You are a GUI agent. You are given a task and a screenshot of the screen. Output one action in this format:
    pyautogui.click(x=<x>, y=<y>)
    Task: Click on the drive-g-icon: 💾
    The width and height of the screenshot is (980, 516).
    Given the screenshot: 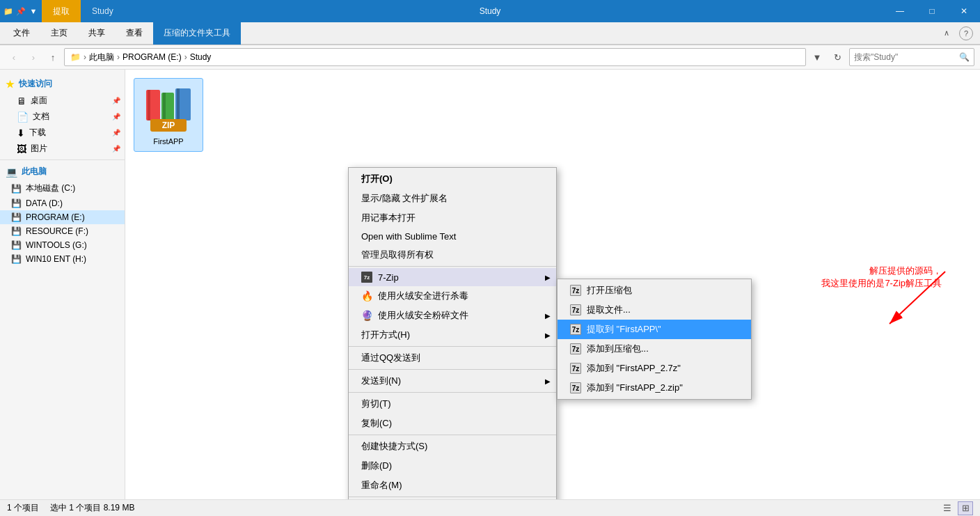 What is the action you would take?
    pyautogui.click(x=17, y=245)
    